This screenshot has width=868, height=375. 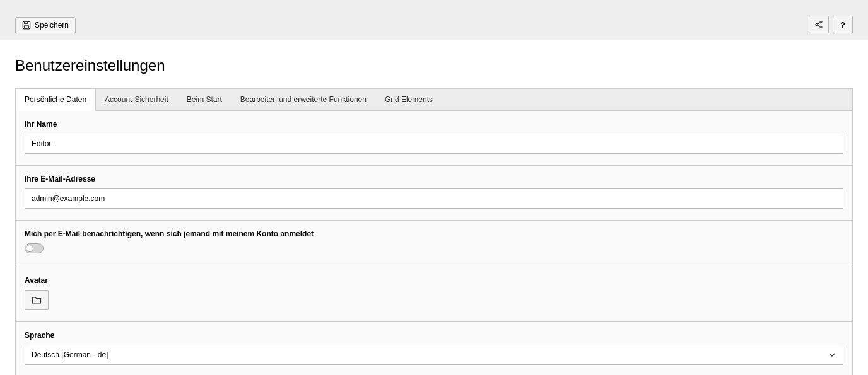 I want to click on toggle-knob, so click(x=30, y=248).